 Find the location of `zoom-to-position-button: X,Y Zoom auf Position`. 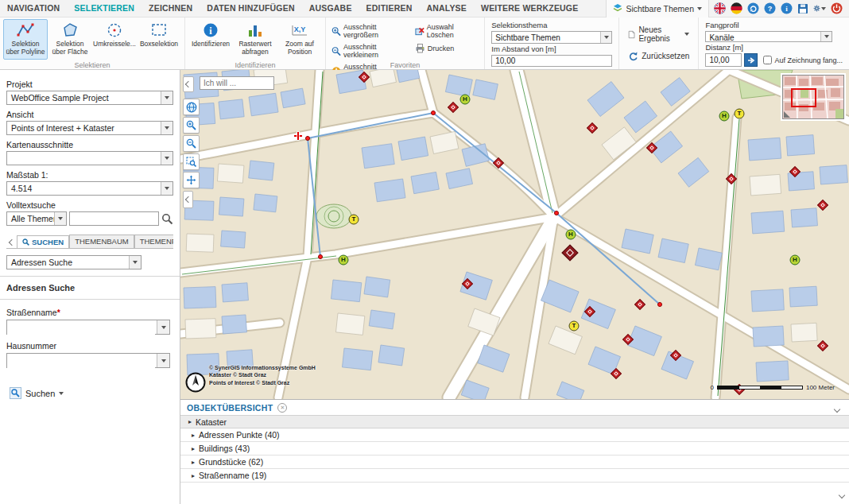

zoom-to-position-button: X,Y Zoom auf Position is located at coordinates (300, 40).